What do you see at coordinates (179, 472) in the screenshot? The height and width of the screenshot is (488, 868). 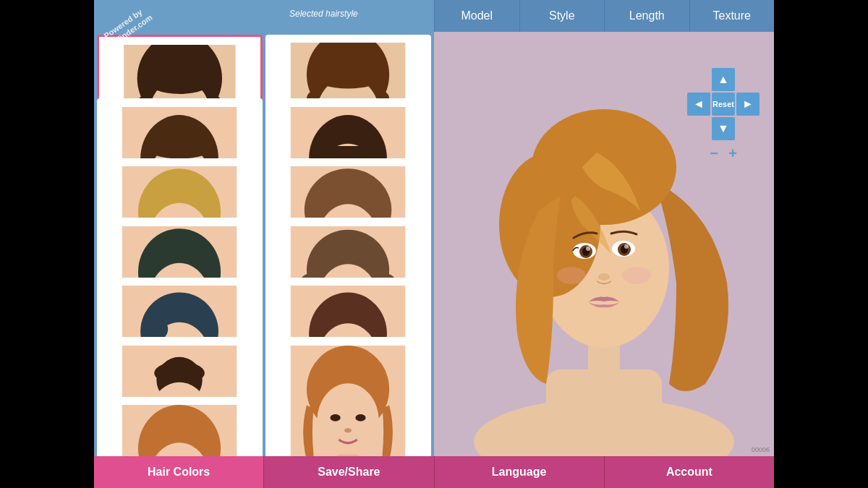 I see `bottom-btn-hair-colors: Hair Colors` at bounding box center [179, 472].